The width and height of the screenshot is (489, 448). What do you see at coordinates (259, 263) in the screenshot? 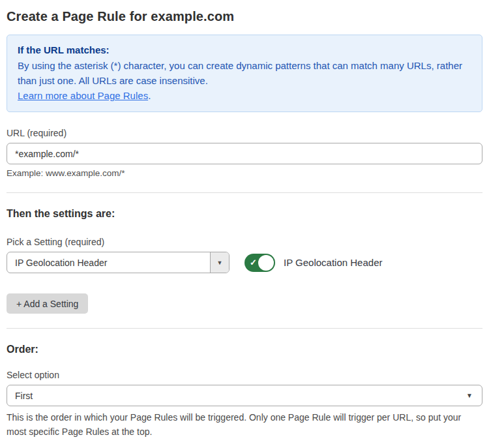
I see `ip-geolocation-toggle: ✓` at bounding box center [259, 263].